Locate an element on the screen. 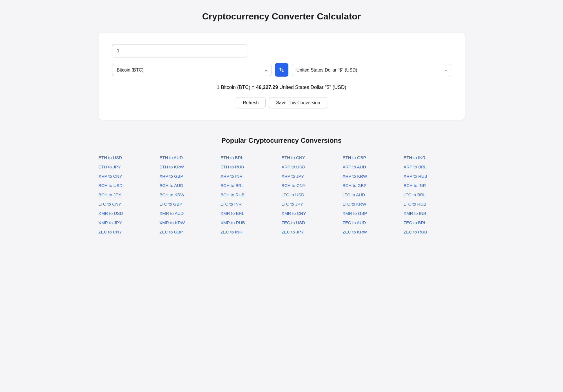  conversion-link: BCH to RUB is located at coordinates (251, 195).